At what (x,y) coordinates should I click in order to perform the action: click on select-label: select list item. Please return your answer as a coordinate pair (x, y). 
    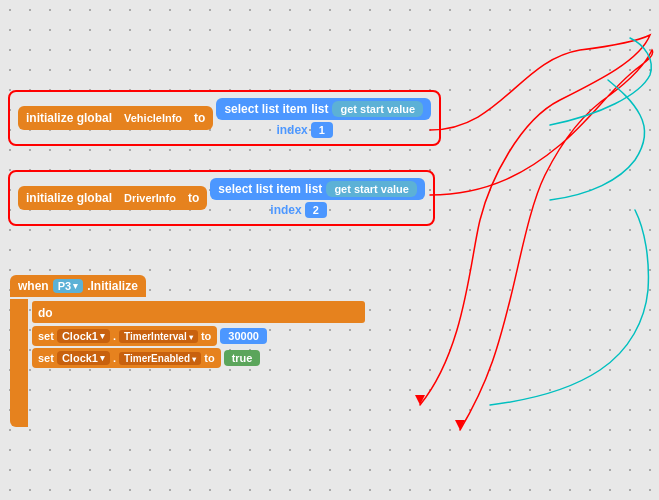
    Looking at the image, I should click on (266, 109).